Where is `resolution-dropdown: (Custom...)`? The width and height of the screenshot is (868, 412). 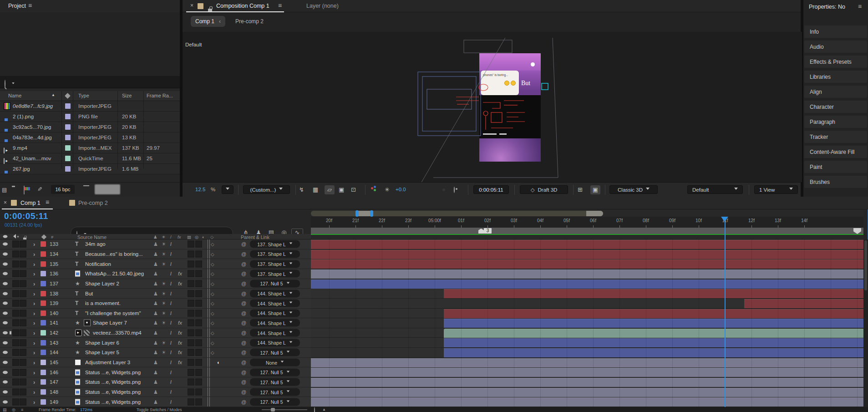
resolution-dropdown: (Custom...) is located at coordinates (267, 189).